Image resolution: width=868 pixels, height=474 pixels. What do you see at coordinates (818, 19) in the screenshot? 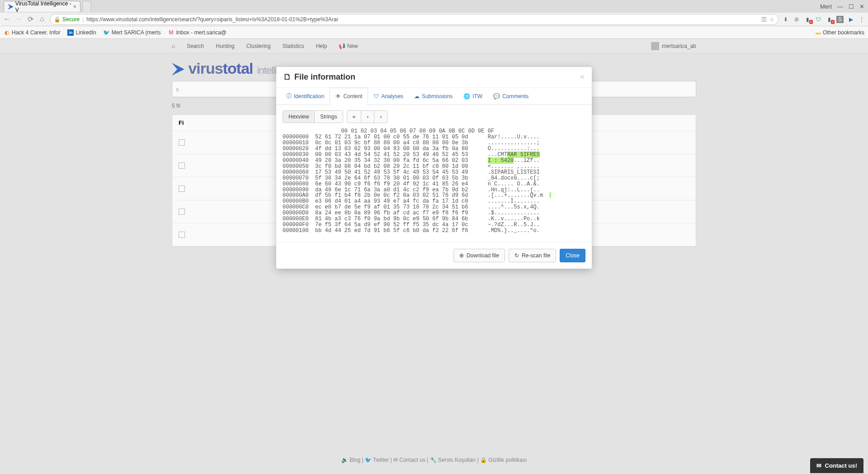
I see `adguard-extension-icon: 🛡` at bounding box center [818, 19].